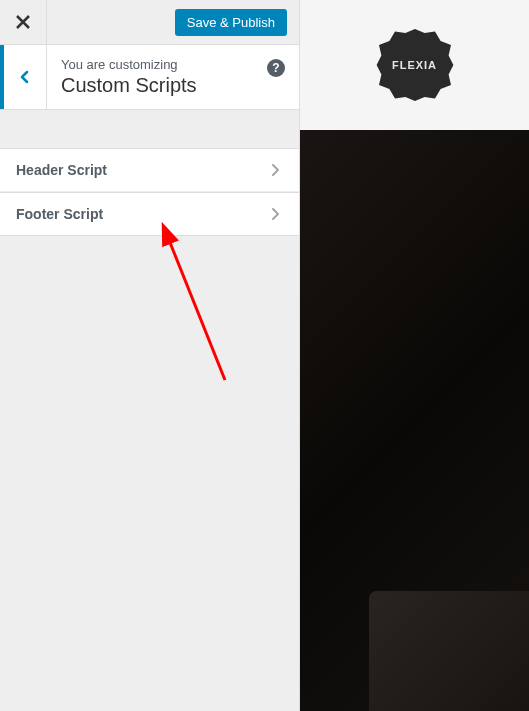 The width and height of the screenshot is (529, 711). Describe the element at coordinates (25, 77) in the screenshot. I see `chevron-left-icon` at that location.